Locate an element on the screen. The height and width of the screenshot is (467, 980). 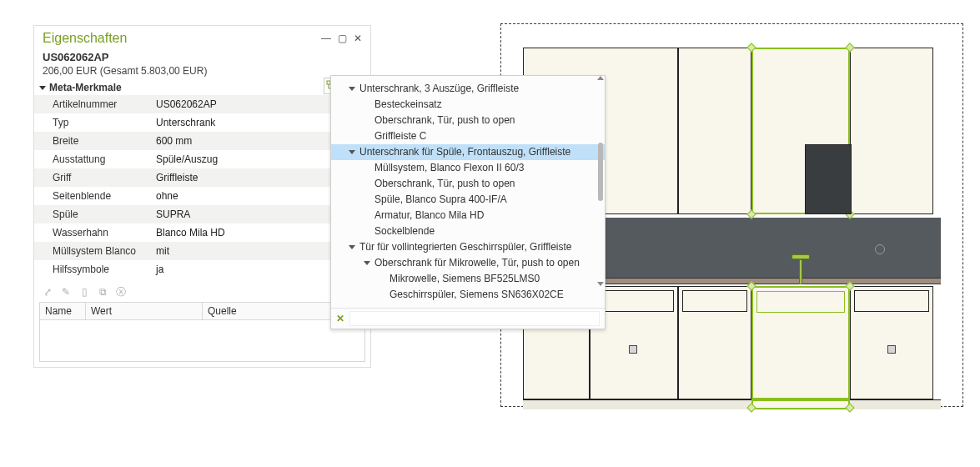
panel-title: Eigenschaften is located at coordinates (182, 38).